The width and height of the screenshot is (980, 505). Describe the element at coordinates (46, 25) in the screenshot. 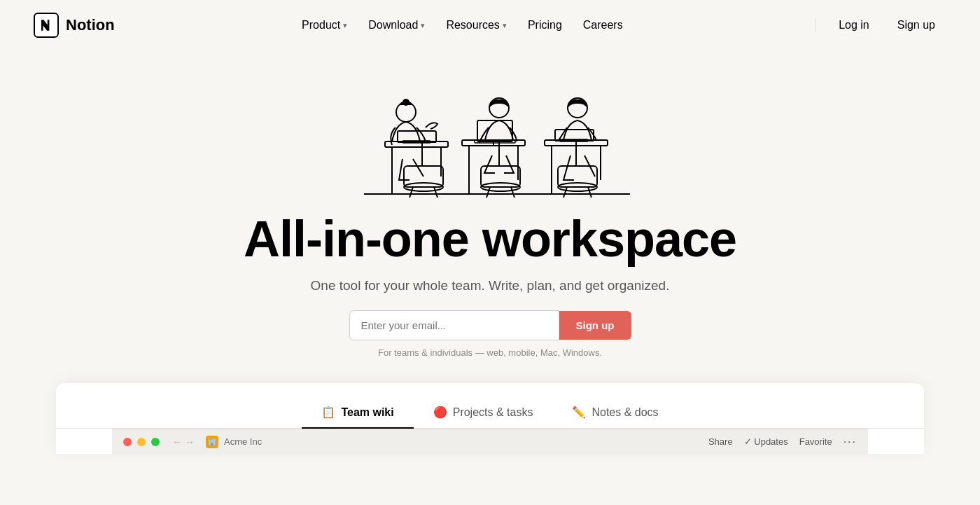

I see `logo-icon` at that location.